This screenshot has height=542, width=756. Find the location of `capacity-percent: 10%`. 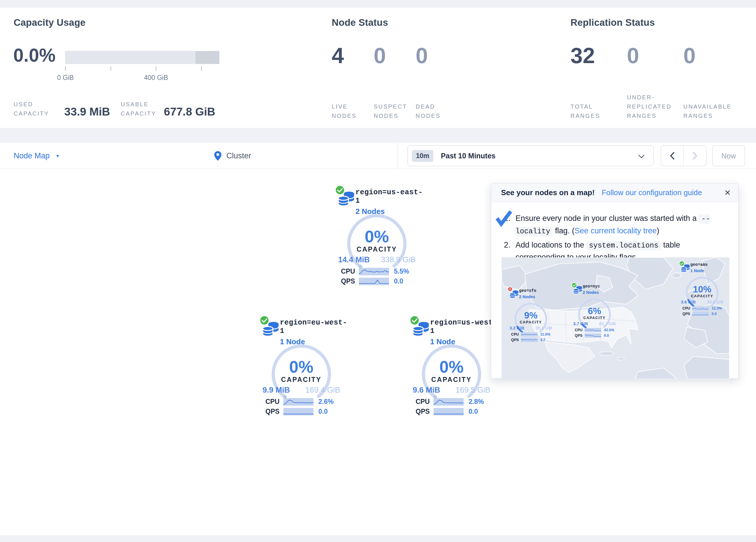

capacity-percent: 10% is located at coordinates (702, 289).